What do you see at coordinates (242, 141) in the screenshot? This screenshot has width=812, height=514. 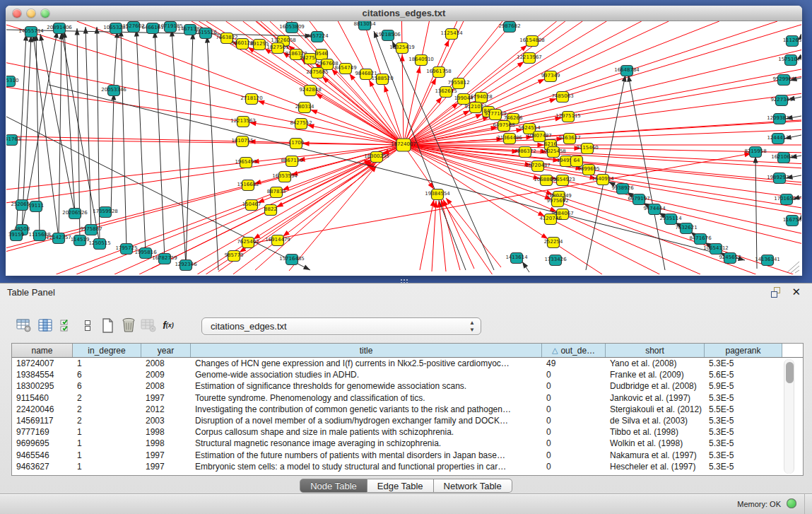 I see `graph-node: 1810755` at bounding box center [242, 141].